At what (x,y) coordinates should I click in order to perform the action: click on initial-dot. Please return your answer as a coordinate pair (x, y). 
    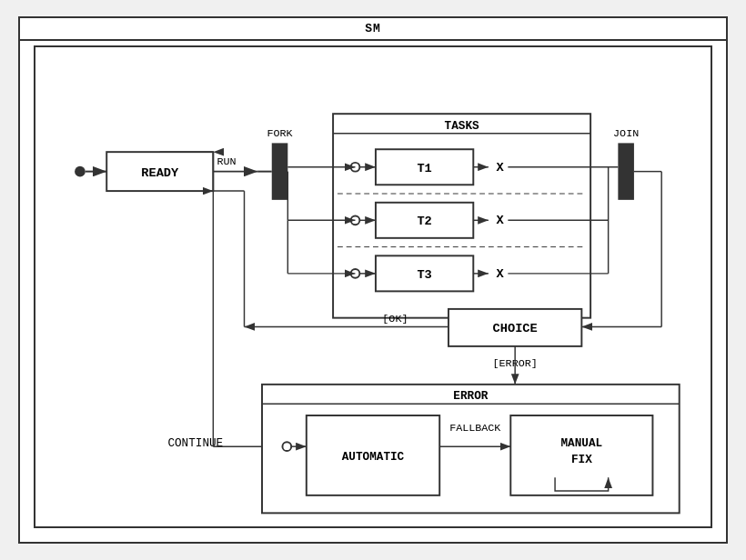
    Looking at the image, I should click on (80, 172).